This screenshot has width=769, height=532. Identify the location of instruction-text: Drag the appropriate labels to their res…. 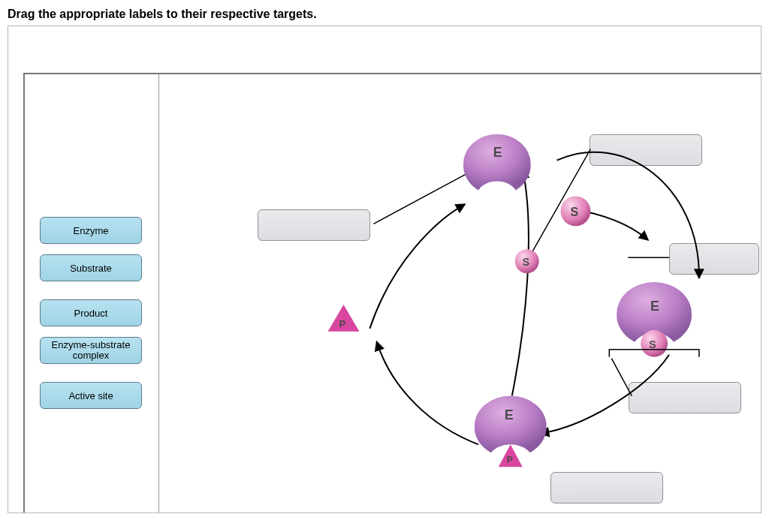
(384, 13).